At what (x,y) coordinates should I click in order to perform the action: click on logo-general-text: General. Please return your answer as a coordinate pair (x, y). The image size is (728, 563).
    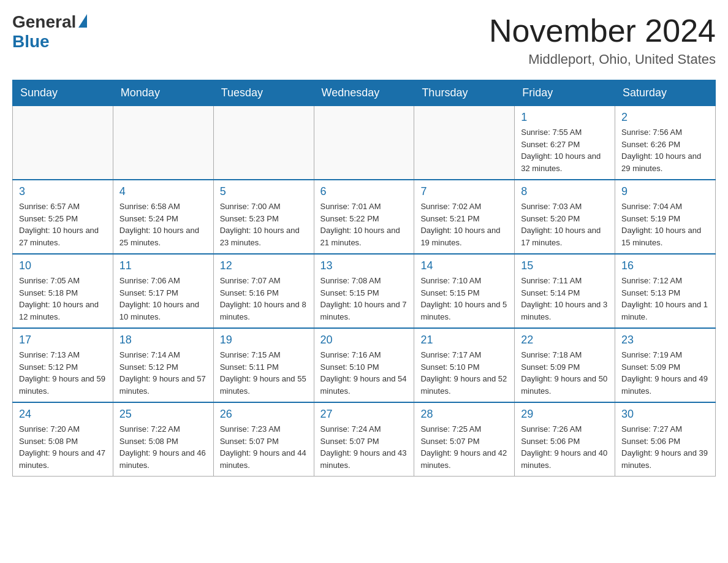
    Looking at the image, I should click on (44, 22).